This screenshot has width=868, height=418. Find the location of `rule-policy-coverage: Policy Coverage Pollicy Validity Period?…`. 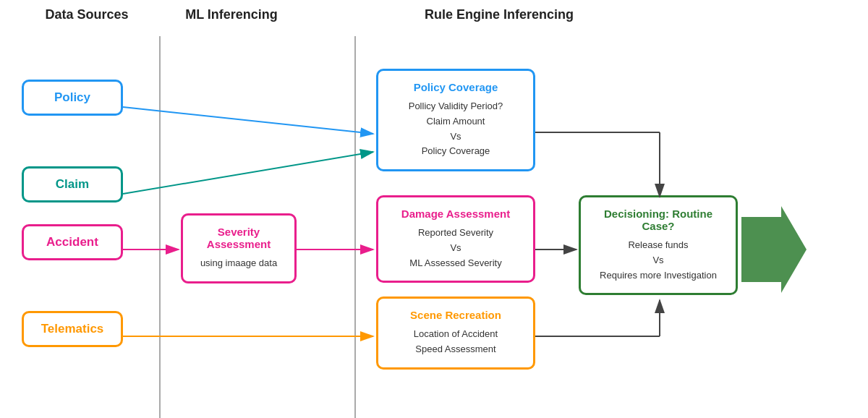

rule-policy-coverage: Policy Coverage Pollicy Validity Period?… is located at coordinates (456, 120).